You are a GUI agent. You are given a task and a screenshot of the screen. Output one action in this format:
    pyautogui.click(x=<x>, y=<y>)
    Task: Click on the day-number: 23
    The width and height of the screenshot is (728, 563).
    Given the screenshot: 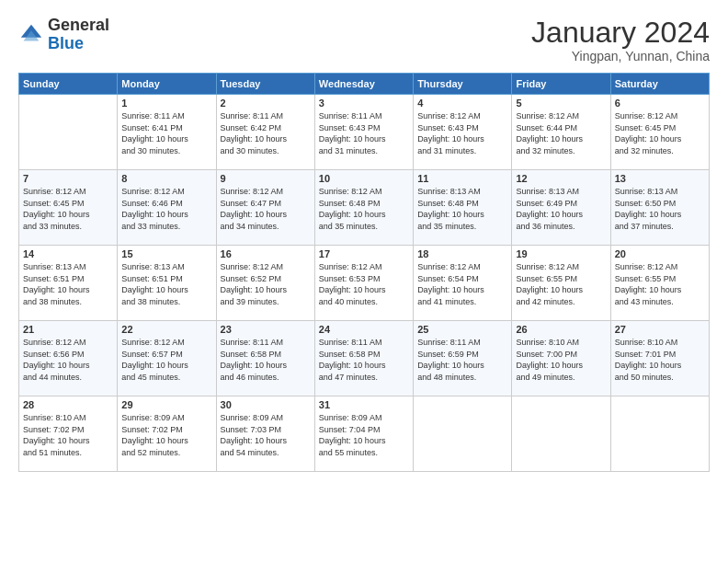 What is the action you would take?
    pyautogui.click(x=266, y=329)
    